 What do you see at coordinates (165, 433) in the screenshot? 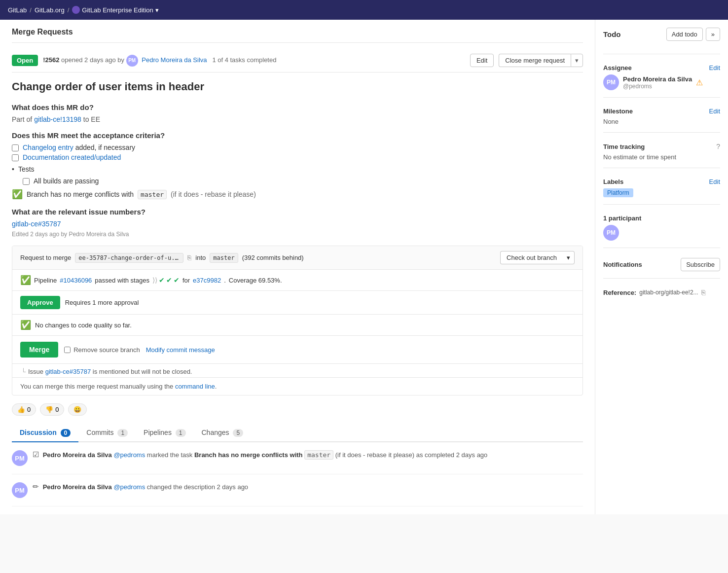
I see `tab-pipelines: Pipelines 1` at bounding box center [165, 433].